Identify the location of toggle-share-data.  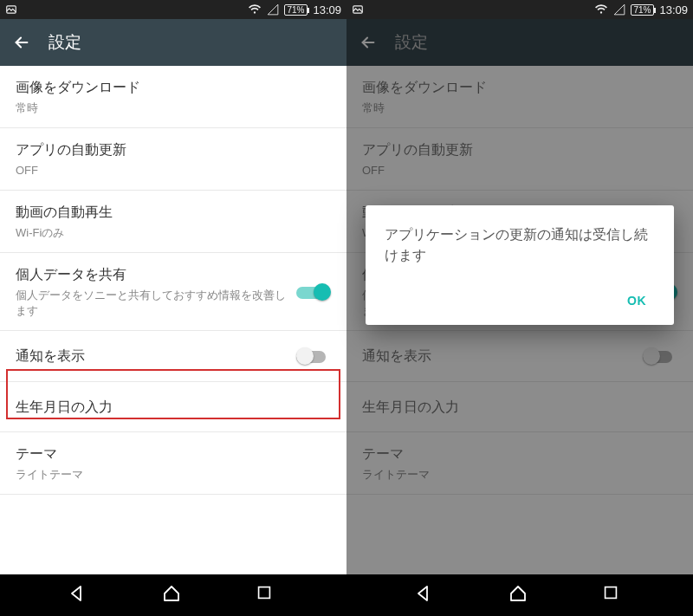
(314, 292).